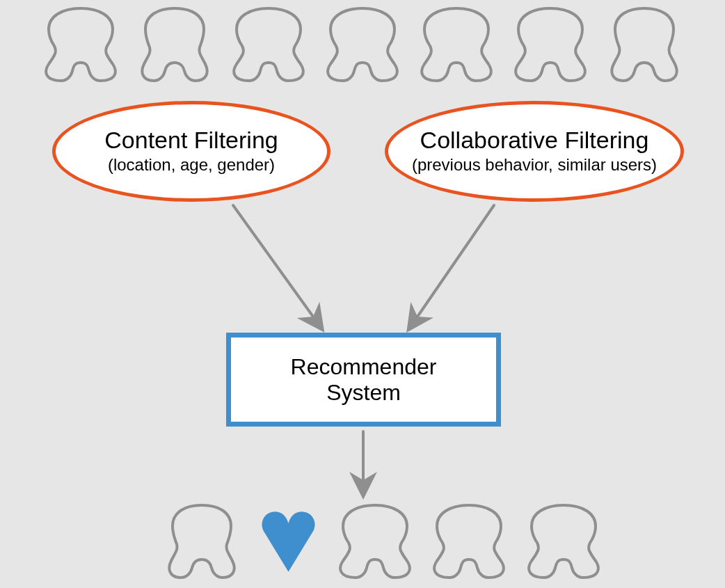 The image size is (725, 588). I want to click on bottom-users-row, so click(383, 541).